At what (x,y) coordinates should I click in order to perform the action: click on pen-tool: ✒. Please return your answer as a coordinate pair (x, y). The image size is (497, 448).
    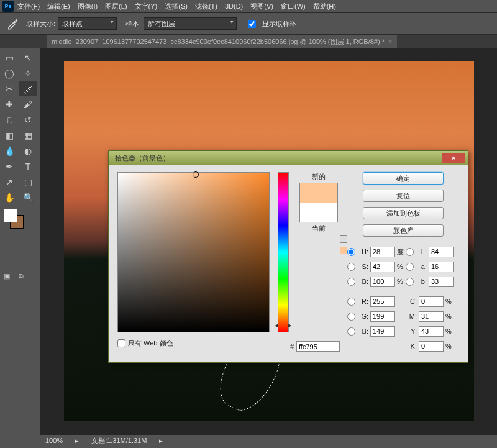
    Looking at the image, I should click on (9, 167).